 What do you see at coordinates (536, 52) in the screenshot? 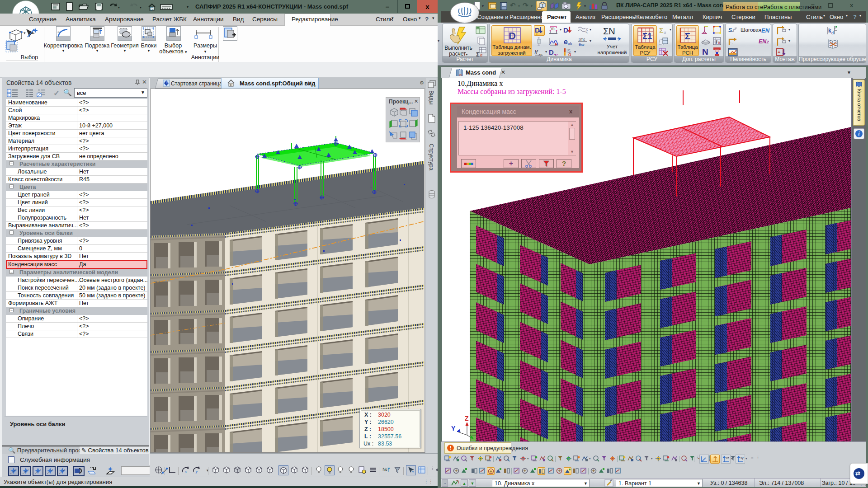
I see `svg-text: If` at bounding box center [536, 52].